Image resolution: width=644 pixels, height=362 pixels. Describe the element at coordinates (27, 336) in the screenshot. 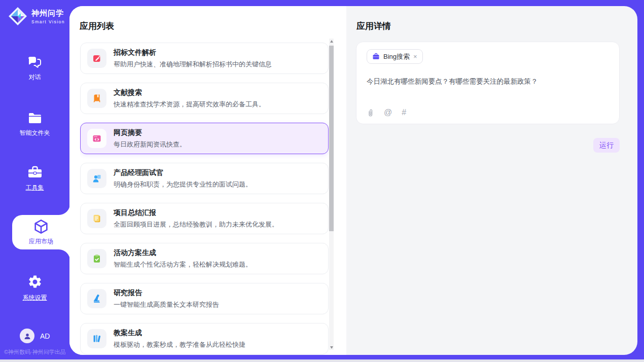

I see `user-icon` at that location.